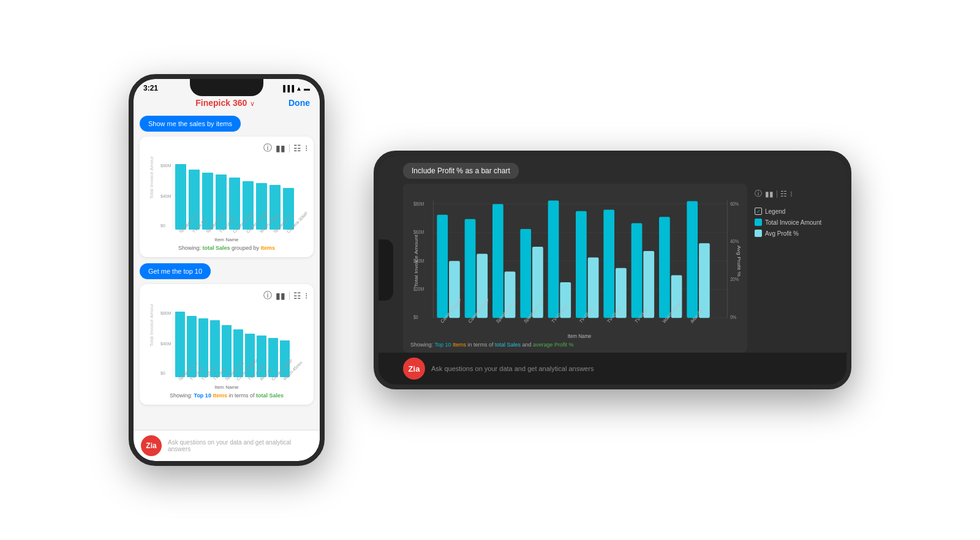 The image size is (980, 540). Describe the element at coordinates (777, 194) in the screenshot. I see `toolbar-divider-landscape` at that location.